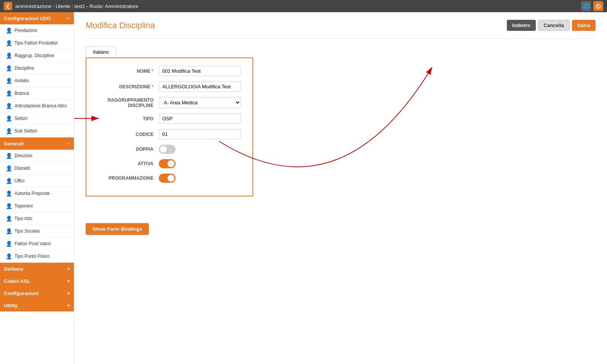 This screenshot has width=607, height=364. Describe the element at coordinates (551, 25) in the screenshot. I see `header-buttons: Indietro Cancella Salva` at that location.